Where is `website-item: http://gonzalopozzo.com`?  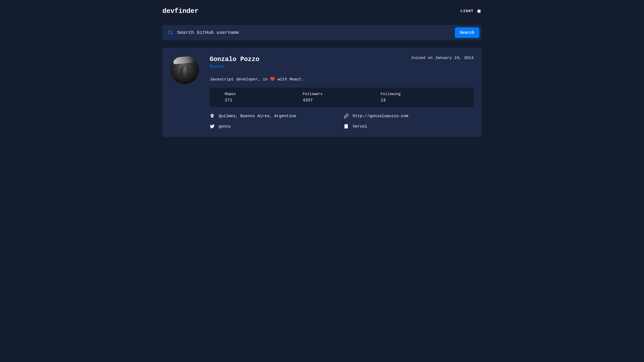
website-item: http://gonzalopozzo.com is located at coordinates (408, 116).